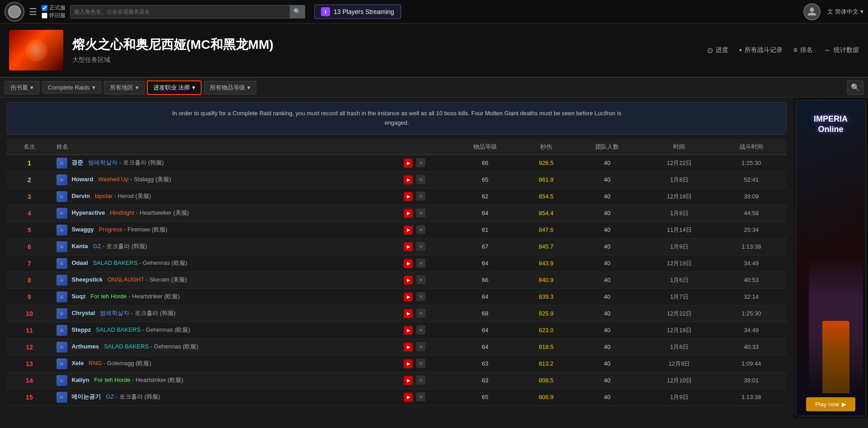 This screenshot has width=868, height=428. Describe the element at coordinates (845, 12) in the screenshot. I see `language-selector: 文 简体中文 ▾` at that location.